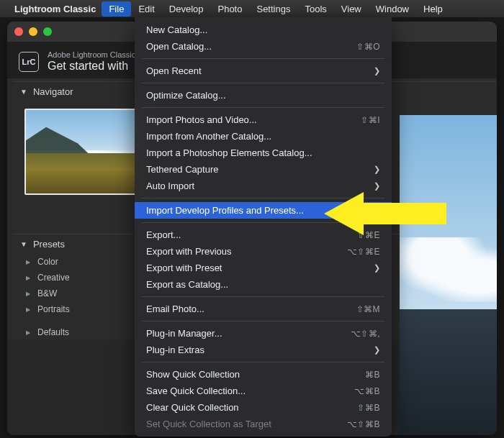 The image size is (504, 438). What do you see at coordinates (264, 46) in the screenshot?
I see `menu-item: Open Catalog...⇧⌘O` at bounding box center [264, 46].